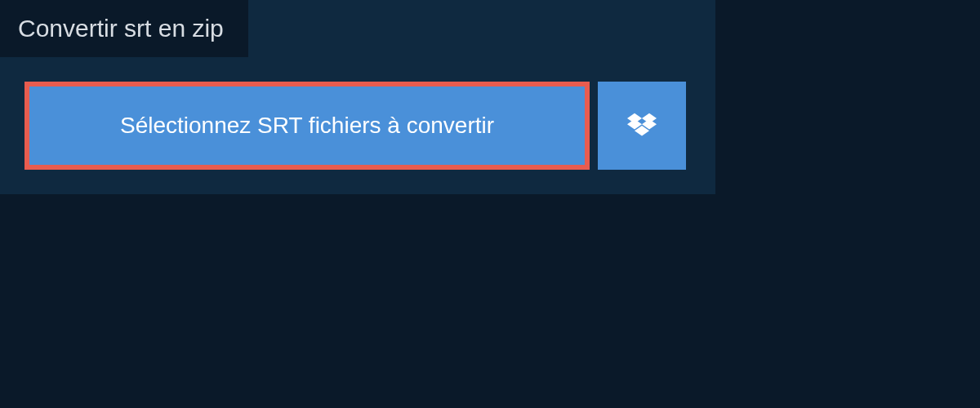  What do you see at coordinates (642, 126) in the screenshot?
I see `dropbox-icon` at bounding box center [642, 126].